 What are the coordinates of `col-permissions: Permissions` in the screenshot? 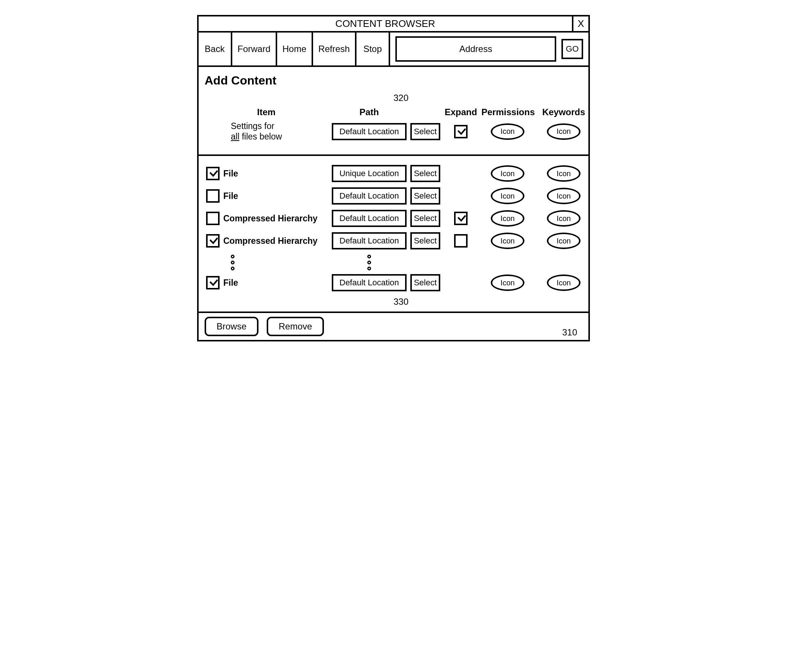 It's located at (507, 112).